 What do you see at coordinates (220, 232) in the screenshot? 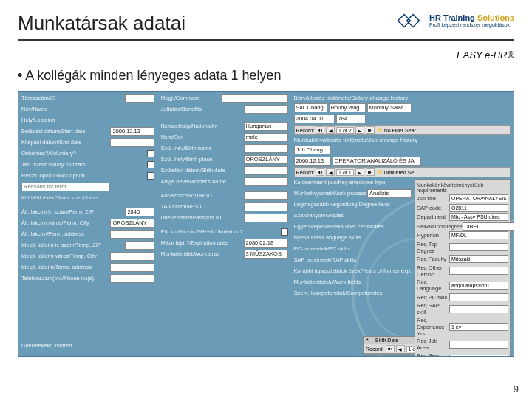
I see `lbl-health: Eü. korlátozás?/Health limitation?` at bounding box center [220, 232].